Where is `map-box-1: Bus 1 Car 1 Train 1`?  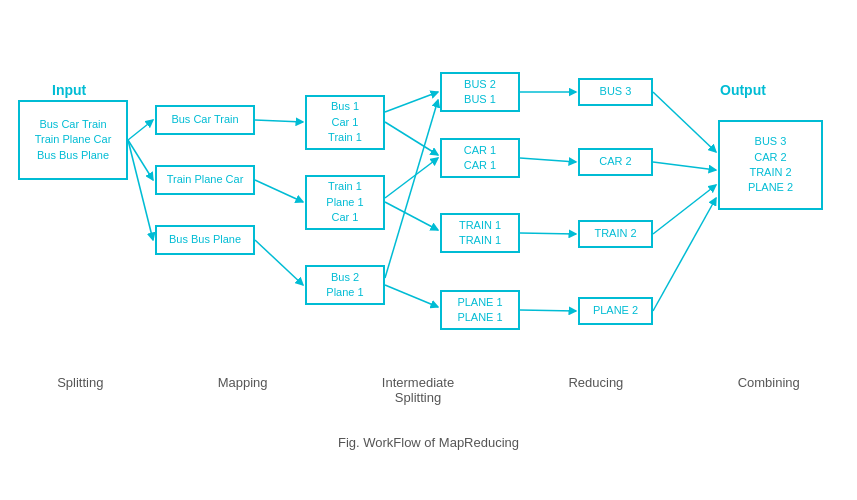 map-box-1: Bus 1 Car 1 Train 1 is located at coordinates (345, 122).